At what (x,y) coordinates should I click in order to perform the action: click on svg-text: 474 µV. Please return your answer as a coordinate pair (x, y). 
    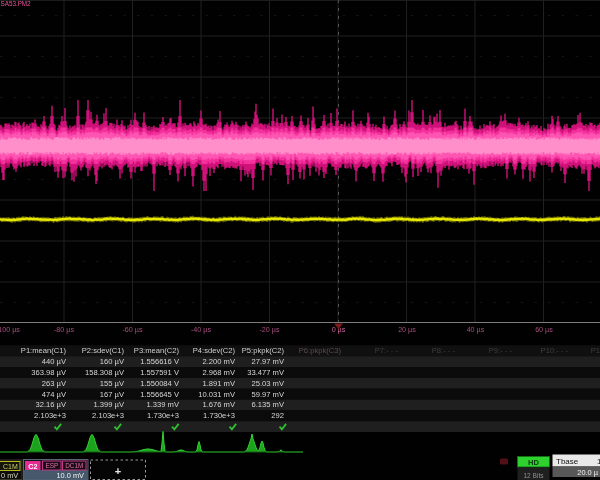
    Looking at the image, I should click on (54, 394).